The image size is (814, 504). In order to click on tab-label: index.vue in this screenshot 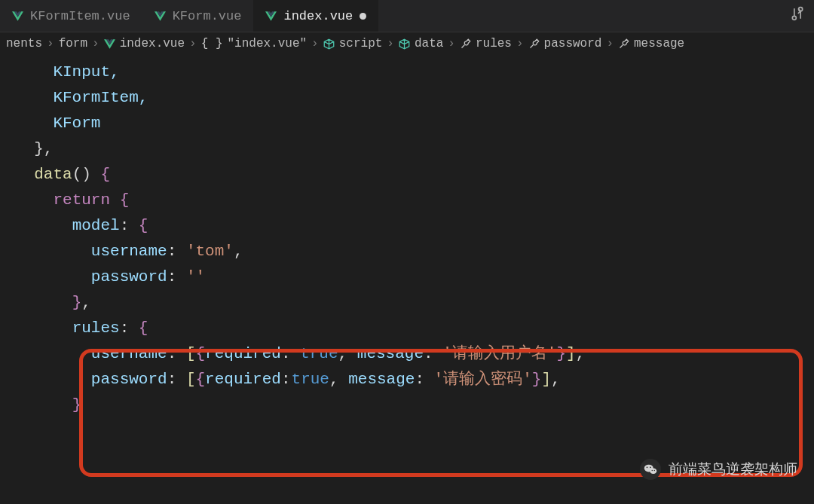, I will do `click(318, 17)`.